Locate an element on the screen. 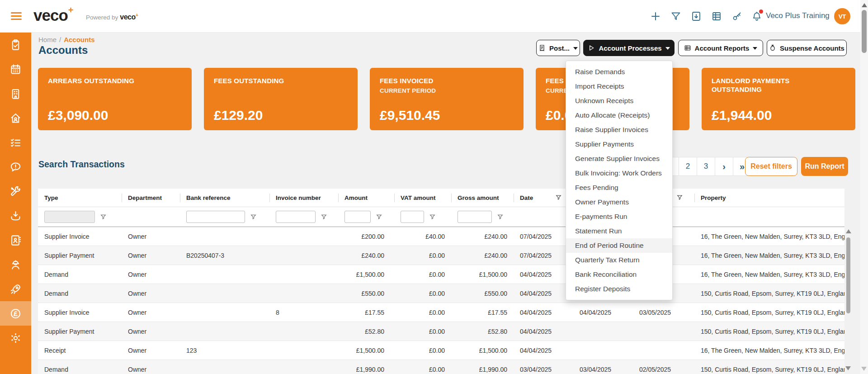 Image resolution: width=868 pixels, height=374 pixels. sidebar-item-building is located at coordinates (15, 94).